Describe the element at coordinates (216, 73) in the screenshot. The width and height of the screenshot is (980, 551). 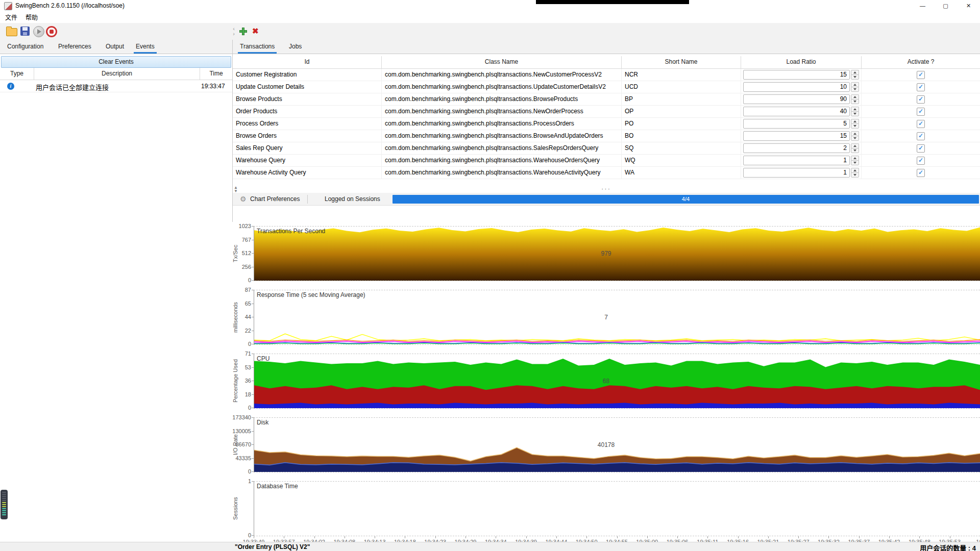
I see `events-col-time: Time` at that location.